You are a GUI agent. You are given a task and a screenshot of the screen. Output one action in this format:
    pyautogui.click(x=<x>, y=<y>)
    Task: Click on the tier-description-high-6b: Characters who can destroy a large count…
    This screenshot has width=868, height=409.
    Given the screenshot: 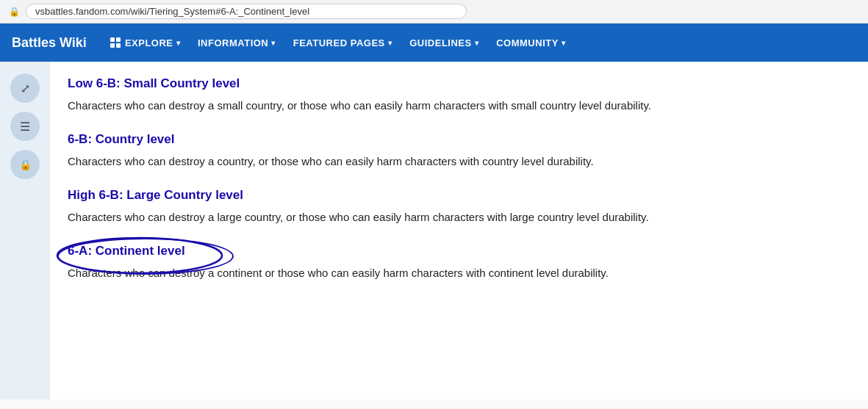 What is the action you would take?
    pyautogui.click(x=456, y=217)
    